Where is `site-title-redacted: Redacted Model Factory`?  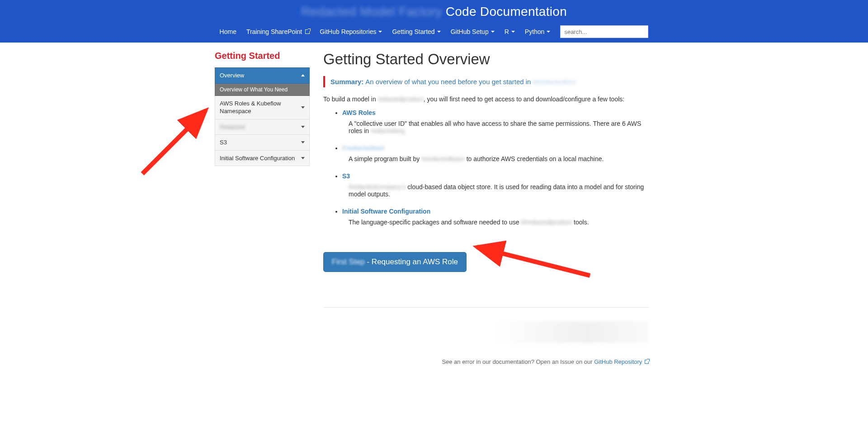 site-title-redacted: Redacted Model Factory is located at coordinates (372, 12).